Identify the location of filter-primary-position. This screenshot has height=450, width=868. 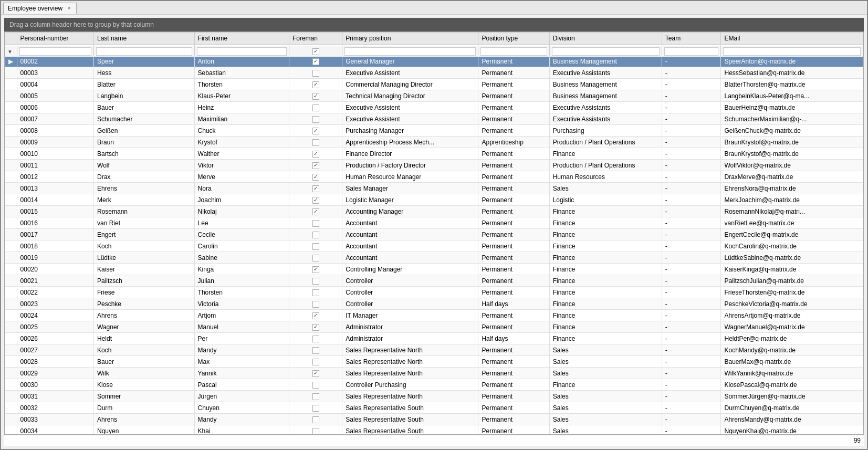
(411, 51).